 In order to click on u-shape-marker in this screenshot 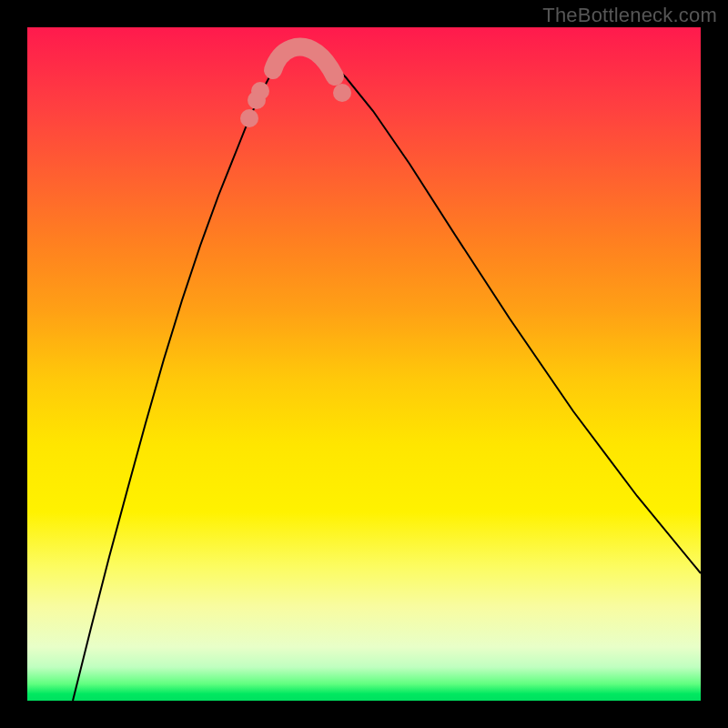, I will do `click(304, 62)`.